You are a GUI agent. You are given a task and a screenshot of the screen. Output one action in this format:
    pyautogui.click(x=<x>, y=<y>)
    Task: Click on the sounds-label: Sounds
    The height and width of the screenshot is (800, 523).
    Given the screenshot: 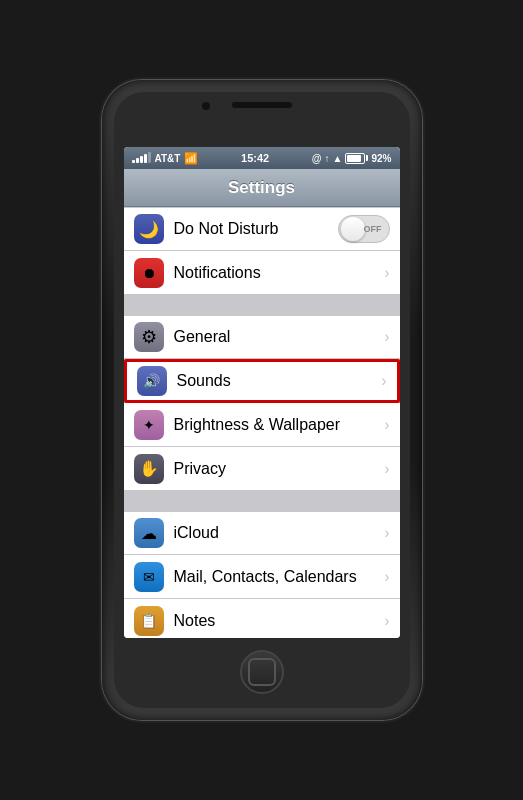 What is the action you would take?
    pyautogui.click(x=278, y=381)
    